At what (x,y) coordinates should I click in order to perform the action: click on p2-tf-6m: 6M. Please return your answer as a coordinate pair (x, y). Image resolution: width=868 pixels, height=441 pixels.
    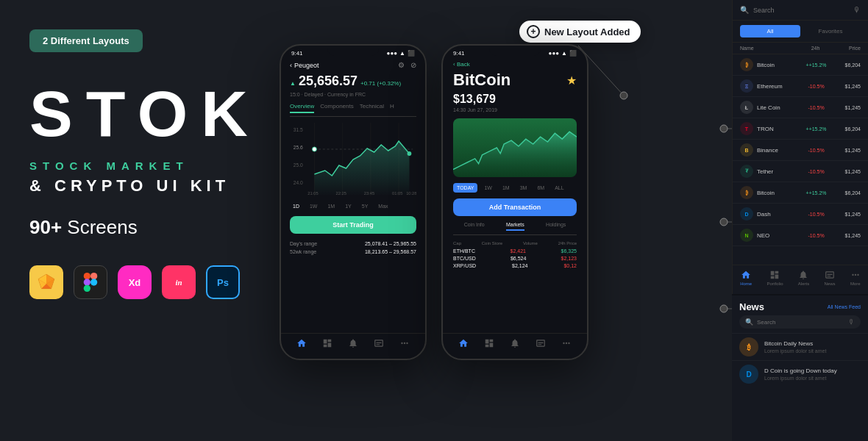
    Looking at the image, I should click on (541, 188).